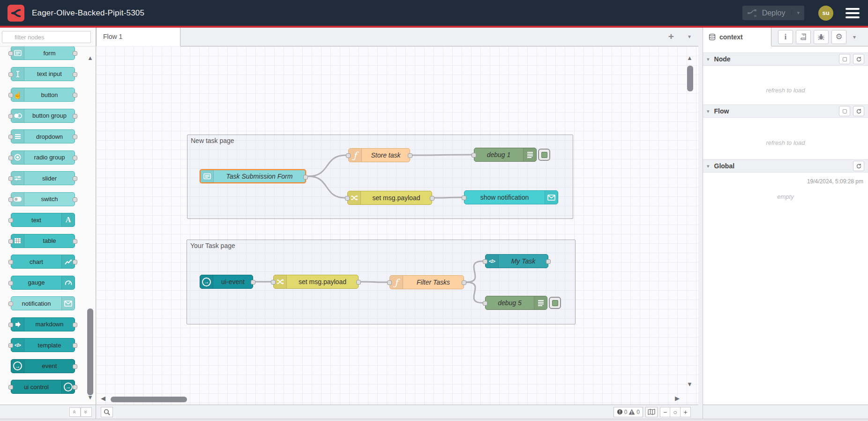  Describe the element at coordinates (107, 412) in the screenshot. I see `search-flows-button` at that location.